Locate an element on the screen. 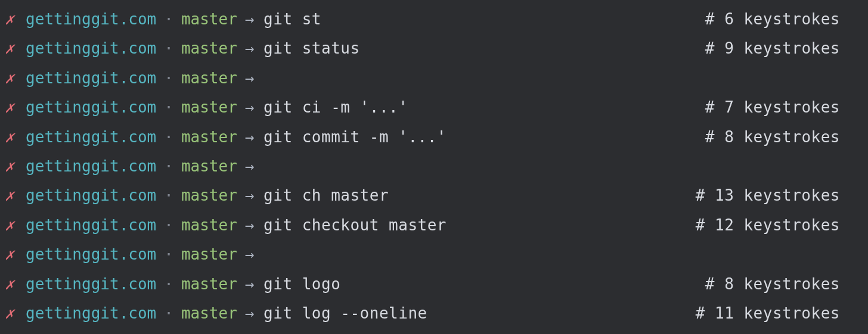 The image size is (868, 334). keystroke-comment: # 6 keystrokes is located at coordinates (769, 19).